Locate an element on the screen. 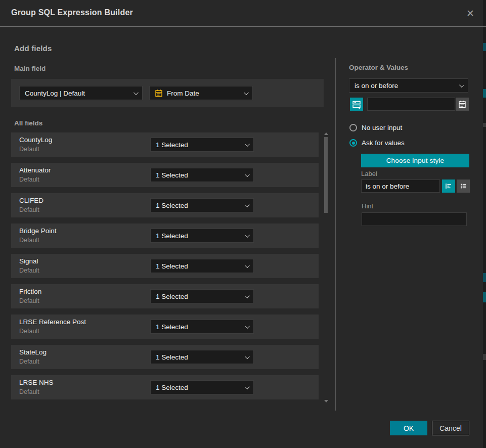  main-field-select-value: From Date is located at coordinates (203, 93).